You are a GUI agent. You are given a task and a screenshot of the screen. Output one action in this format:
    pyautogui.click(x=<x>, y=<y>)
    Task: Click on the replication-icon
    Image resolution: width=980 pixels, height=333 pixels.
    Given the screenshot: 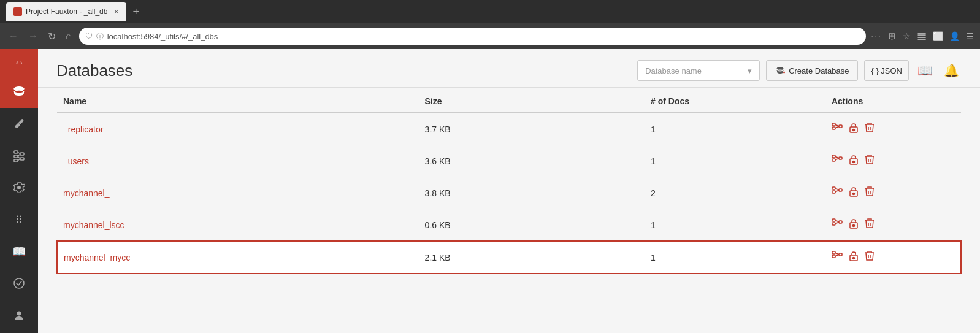 What is the action you would take?
    pyautogui.click(x=19, y=156)
    